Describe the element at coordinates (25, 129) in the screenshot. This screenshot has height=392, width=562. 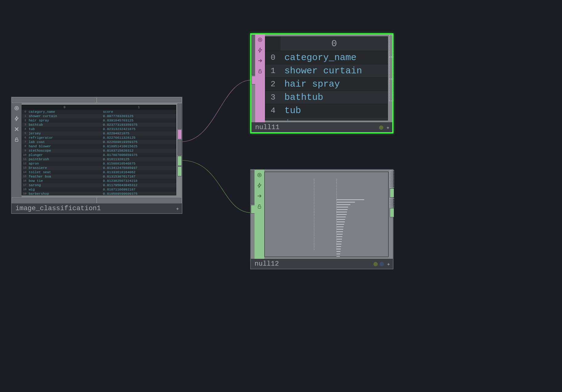
I see `row-index: 4` at that location.